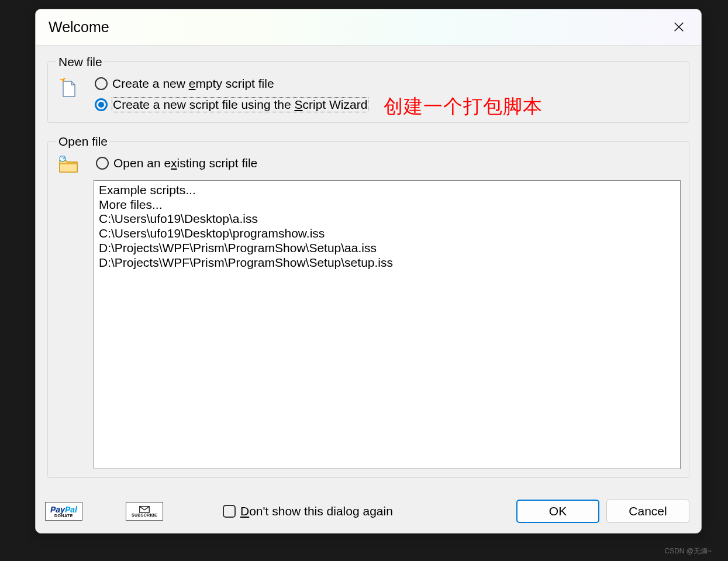  I want to click on open-file-legend: Open file, so click(83, 142).